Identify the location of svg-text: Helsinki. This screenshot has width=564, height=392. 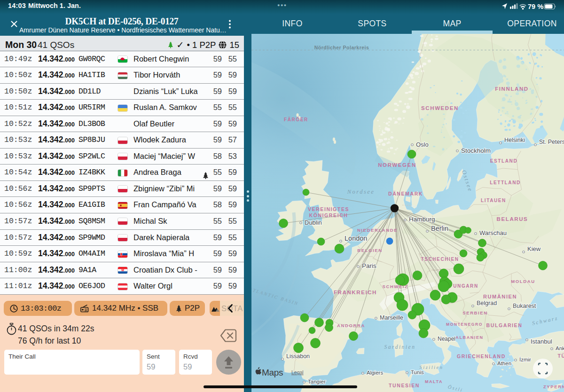
(515, 140).